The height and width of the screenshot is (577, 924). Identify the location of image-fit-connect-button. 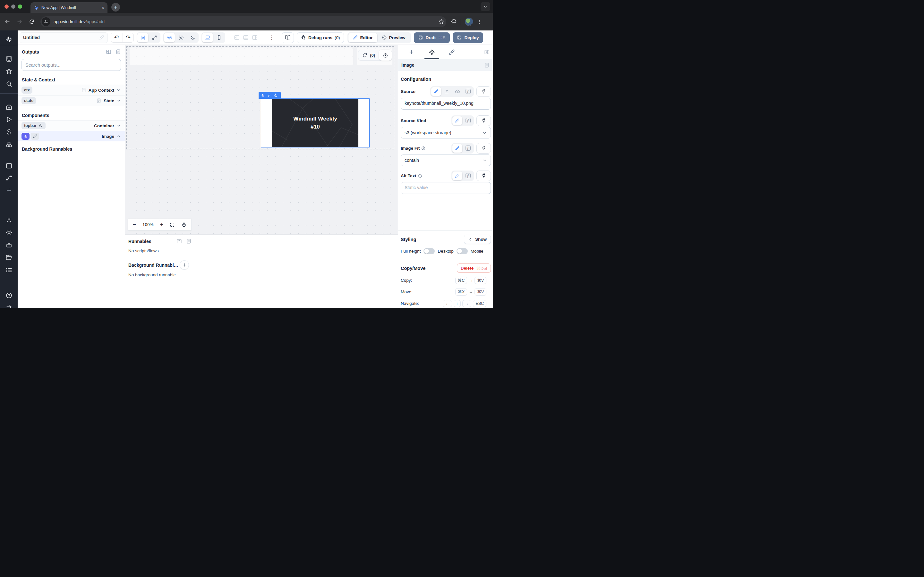
(484, 148).